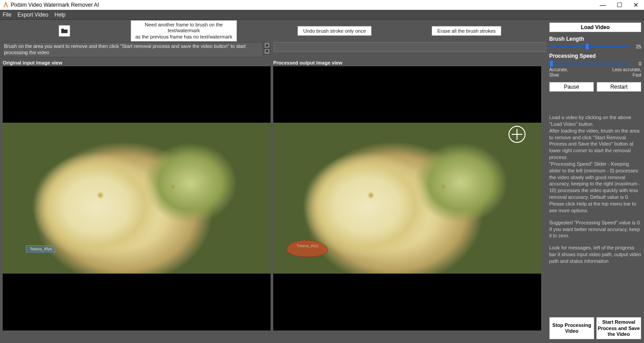 The image size is (644, 343). I want to click on undo-brush-button: Undo brush stroke only once, so click(335, 31).